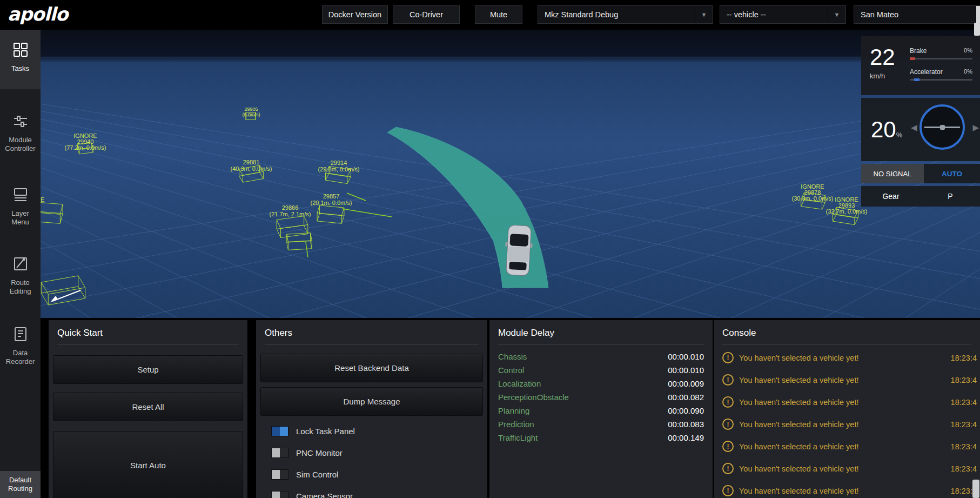  I want to click on reset-backend-data-button: Reset Backend Data, so click(372, 368).